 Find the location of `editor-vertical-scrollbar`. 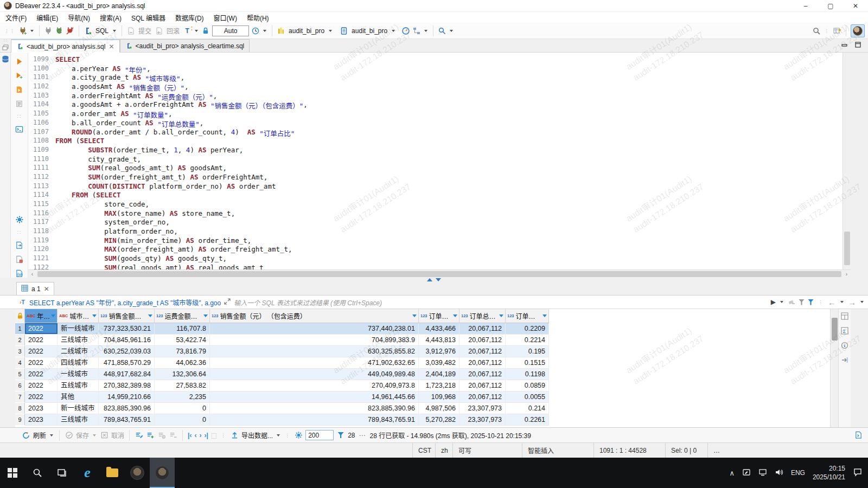

editor-vertical-scrollbar is located at coordinates (846, 161).